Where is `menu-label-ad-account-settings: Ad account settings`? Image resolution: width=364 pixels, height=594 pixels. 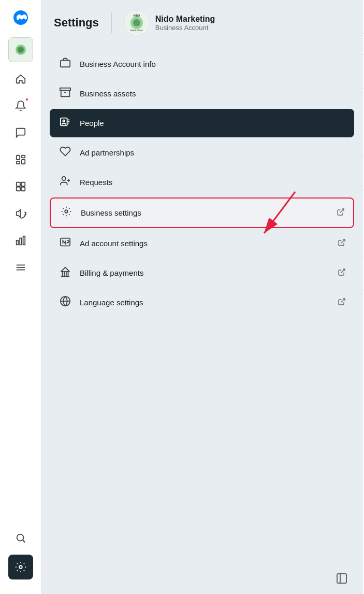
menu-label-ad-account-settings: Ad account settings is located at coordinates (114, 244).